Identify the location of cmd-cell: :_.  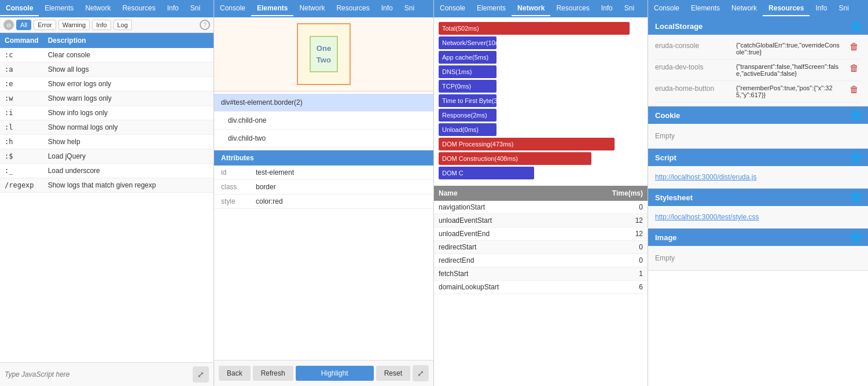
(22, 171).